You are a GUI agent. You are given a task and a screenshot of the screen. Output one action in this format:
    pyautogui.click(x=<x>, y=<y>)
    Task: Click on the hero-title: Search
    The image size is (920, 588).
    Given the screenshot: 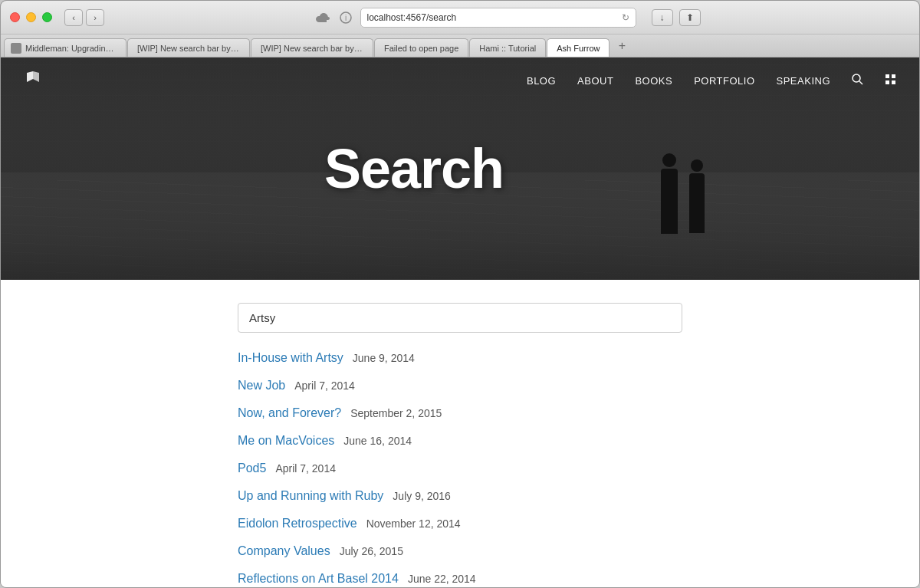 What is the action you would take?
    pyautogui.click(x=414, y=169)
    